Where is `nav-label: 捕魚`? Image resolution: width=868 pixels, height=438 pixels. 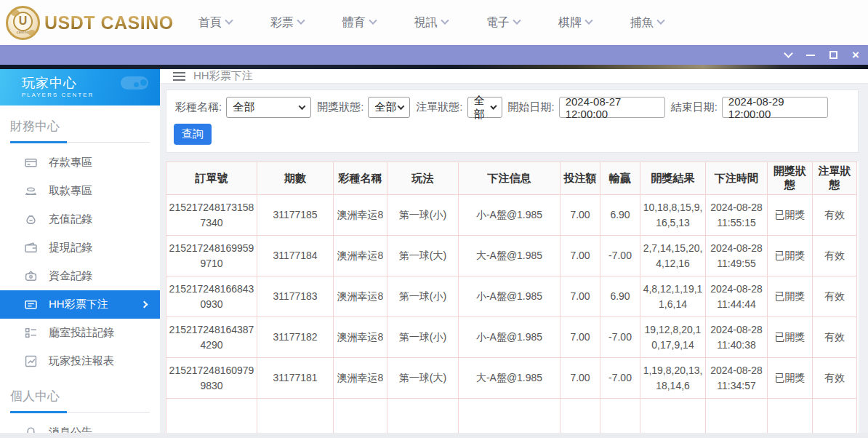 nav-label: 捕魚 is located at coordinates (642, 23).